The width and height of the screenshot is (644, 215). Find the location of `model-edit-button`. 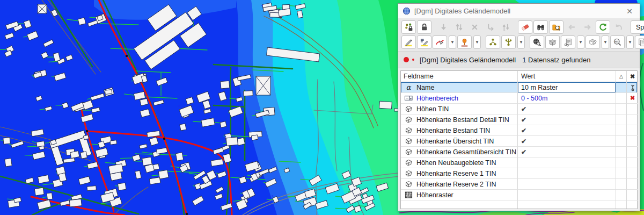

model-edit-button is located at coordinates (592, 42).